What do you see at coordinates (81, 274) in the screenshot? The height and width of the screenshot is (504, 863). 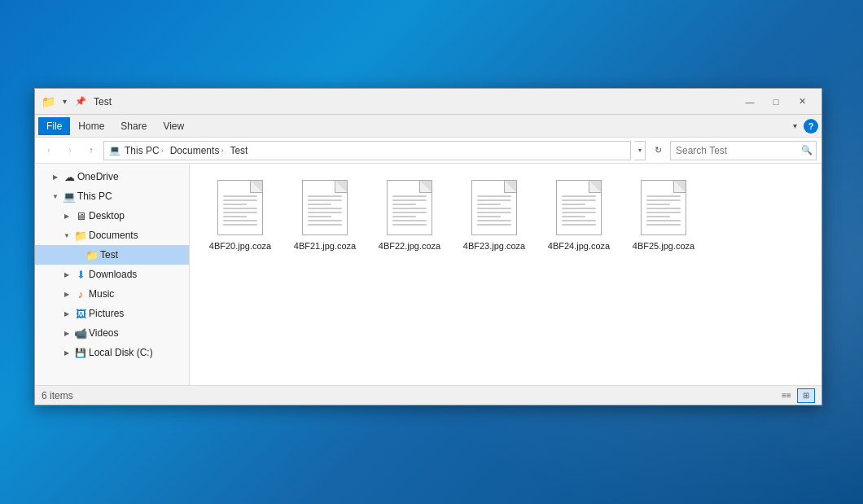 I see `downloads-icon: ⬇` at bounding box center [81, 274].